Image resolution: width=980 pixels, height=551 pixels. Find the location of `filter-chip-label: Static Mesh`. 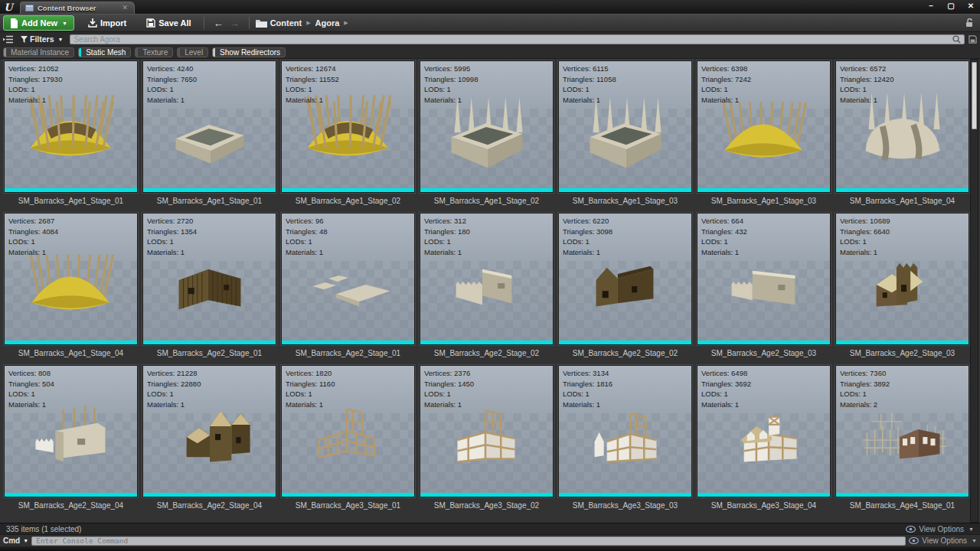

filter-chip-label: Static Mesh is located at coordinates (106, 52).